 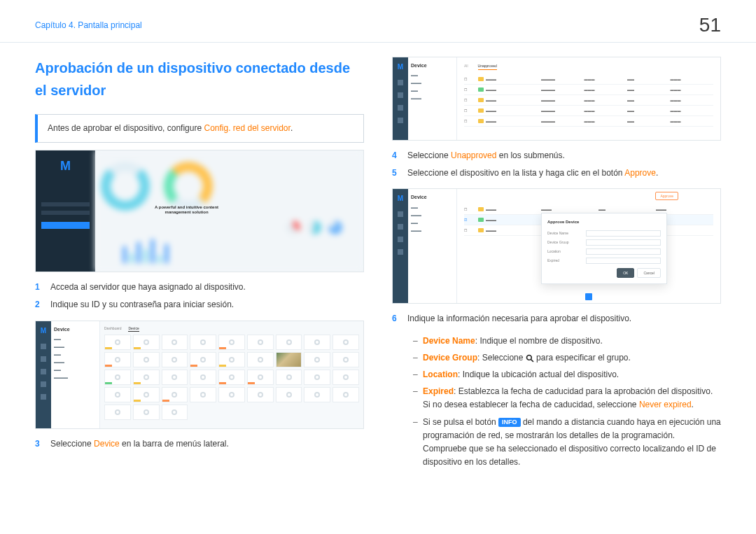 I want to click on ss3-sidebar: Device ▬▬▬▬▬▬▬▬▬▬, so click(x=433, y=99).